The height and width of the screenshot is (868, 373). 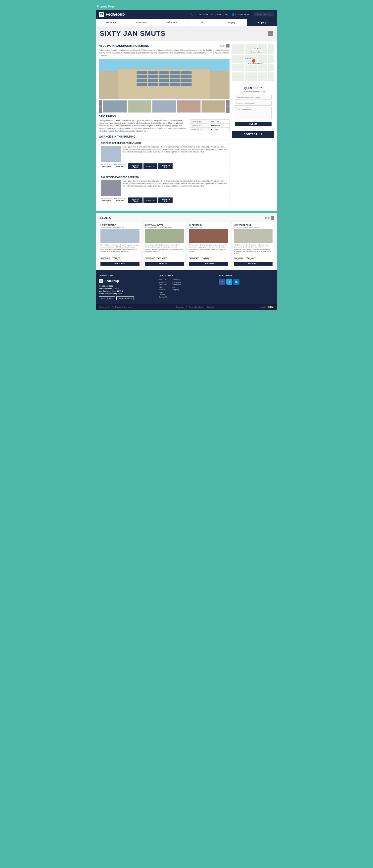 What do you see at coordinates (177, 282) in the screenshot?
I see `footer-link2-investment: Investment` at bounding box center [177, 282].